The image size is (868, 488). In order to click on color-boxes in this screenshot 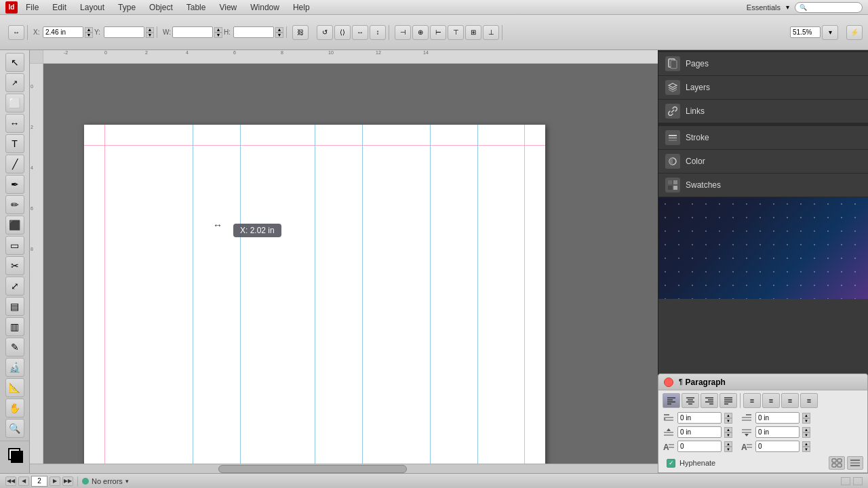, I will do `click(15, 453)`.